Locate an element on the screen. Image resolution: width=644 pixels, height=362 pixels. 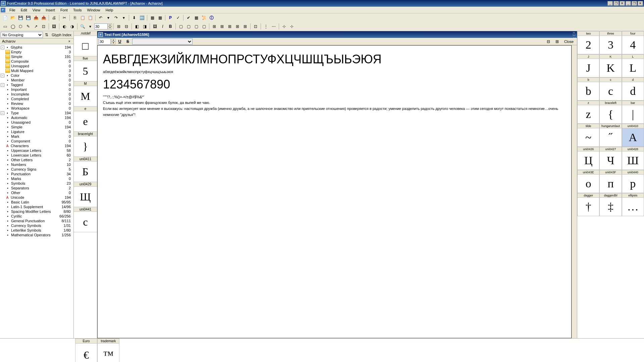
right-glyph-uni043F: uni043Fп is located at coordinates (610, 182).